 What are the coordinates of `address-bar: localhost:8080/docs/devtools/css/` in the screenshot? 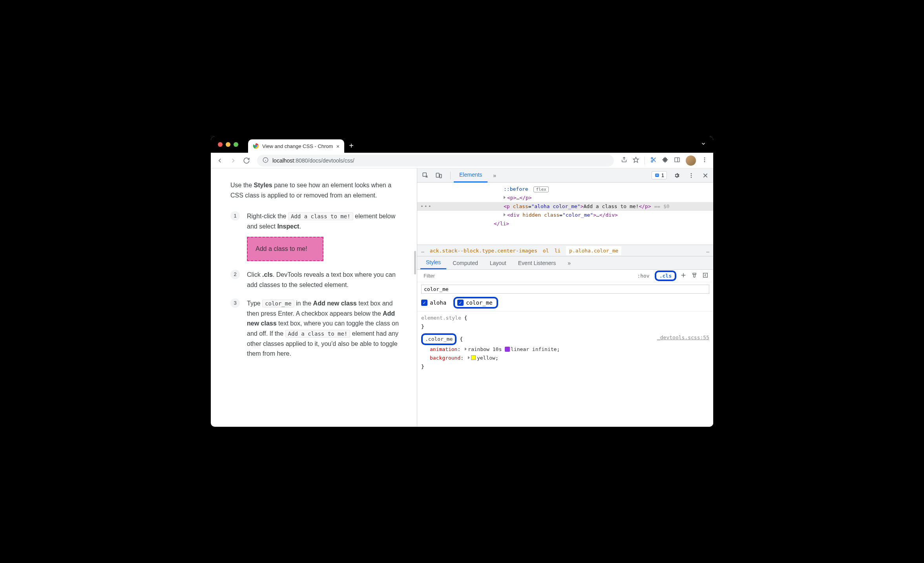 It's located at (462, 161).